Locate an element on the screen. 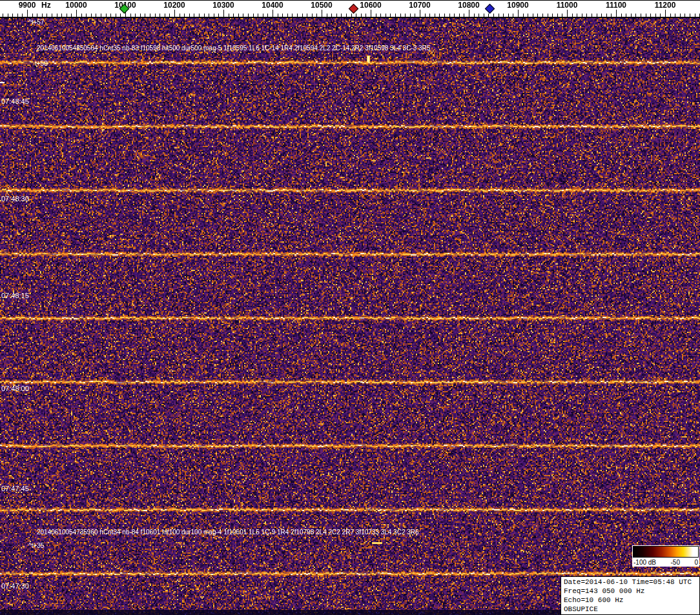 The width and height of the screenshot is (700, 615). time-label: 07:48:45 is located at coordinates (15, 101).